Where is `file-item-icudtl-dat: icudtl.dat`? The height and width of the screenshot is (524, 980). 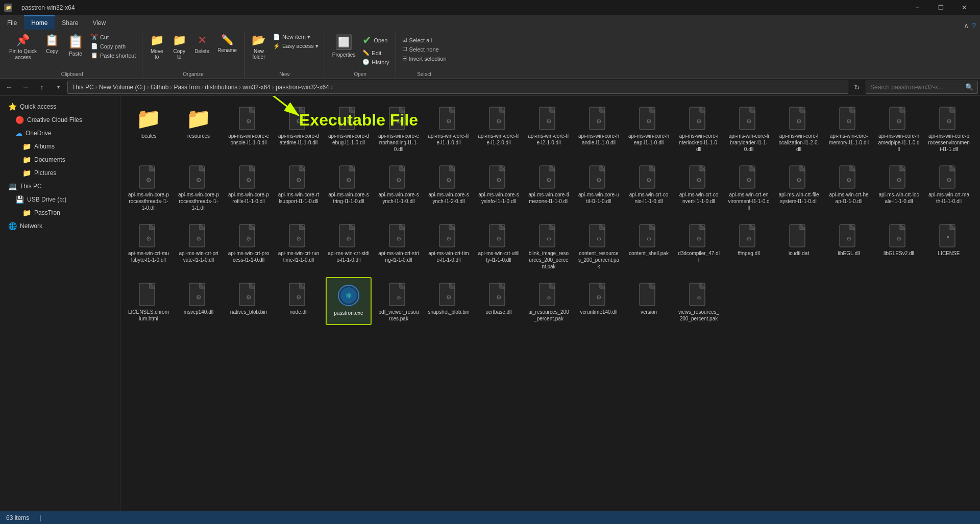 file-item-icudtl-dat: icudtl.dat is located at coordinates (799, 246).